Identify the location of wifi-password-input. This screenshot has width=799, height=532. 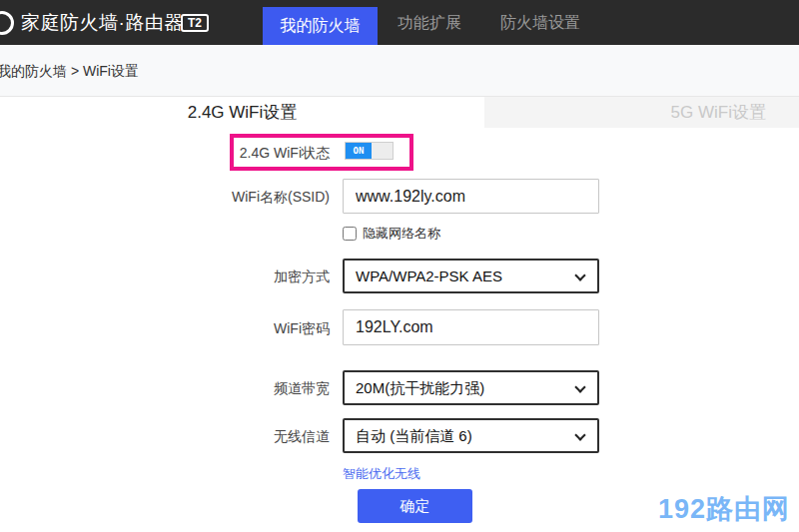
(471, 327).